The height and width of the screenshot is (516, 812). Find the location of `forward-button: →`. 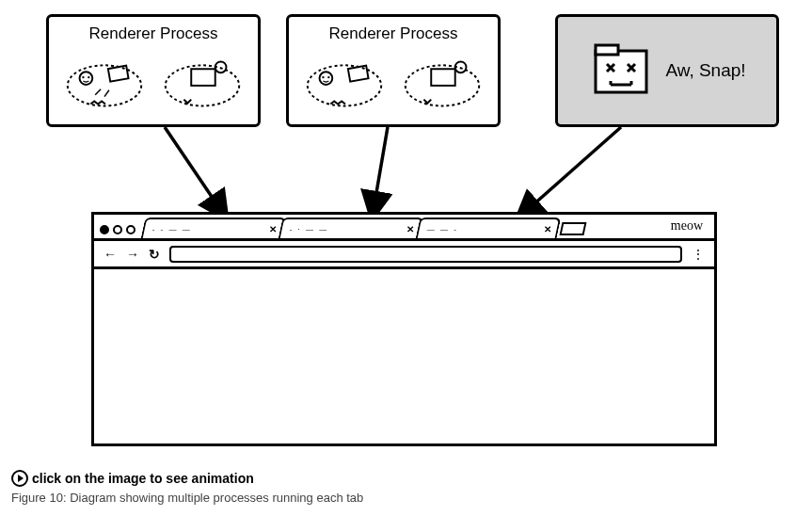

forward-button: → is located at coordinates (133, 254).